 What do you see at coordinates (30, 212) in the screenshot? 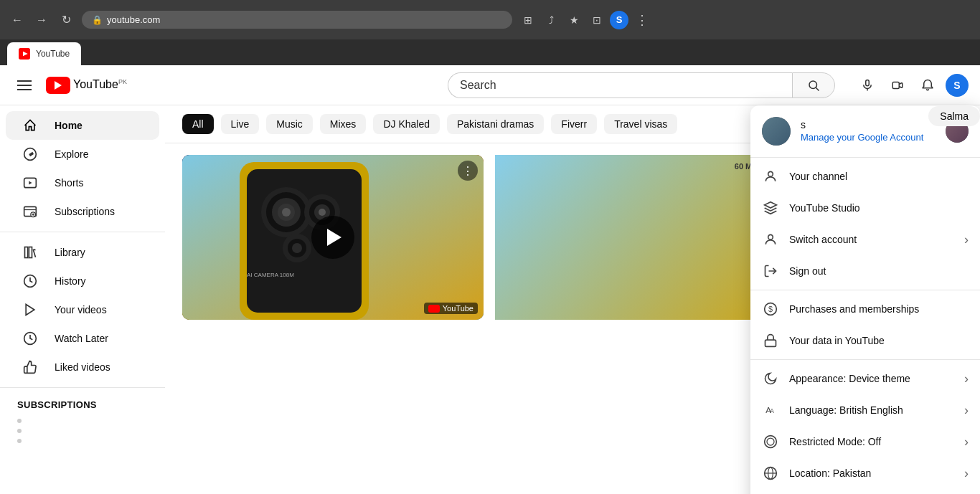
I see `subscriptions-icon` at bounding box center [30, 212].